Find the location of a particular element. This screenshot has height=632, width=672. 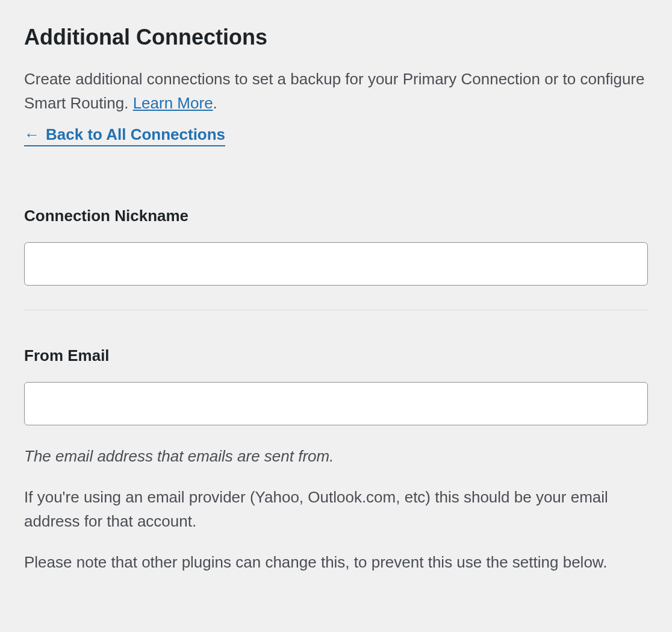

page-description: Create additional connections to set a b… is located at coordinates (336, 92).